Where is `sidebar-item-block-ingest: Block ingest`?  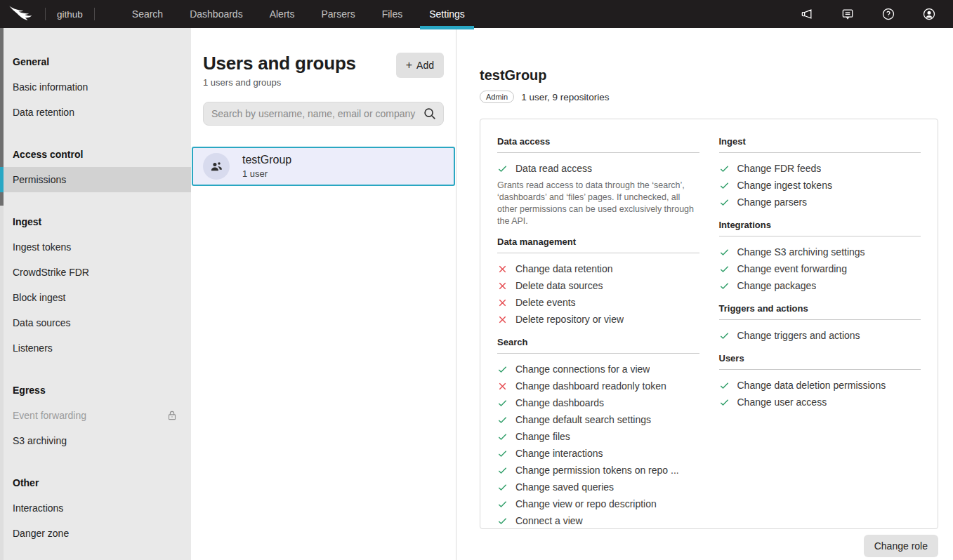
sidebar-item-block-ingest: Block ingest is located at coordinates (96, 298).